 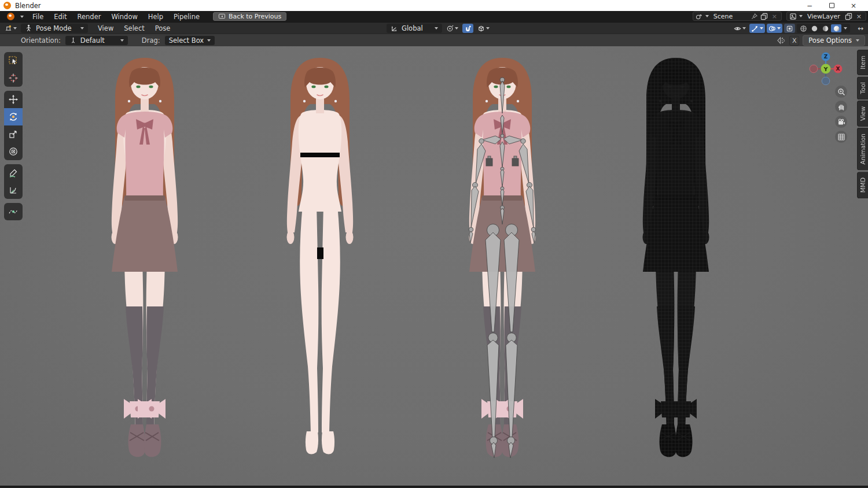 What do you see at coordinates (826, 81) in the screenshot?
I see `gizmo-minus-z-axis` at bounding box center [826, 81].